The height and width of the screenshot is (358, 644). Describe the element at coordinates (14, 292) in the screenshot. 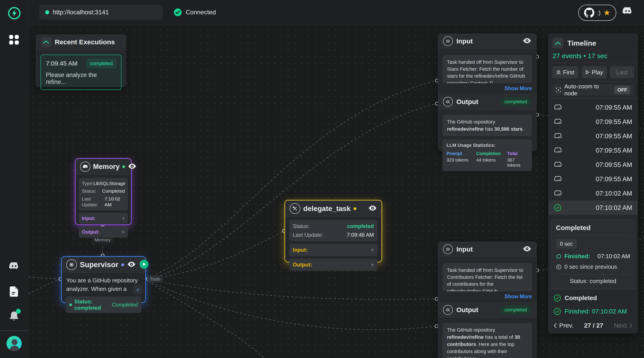

I see `docs-link` at that location.